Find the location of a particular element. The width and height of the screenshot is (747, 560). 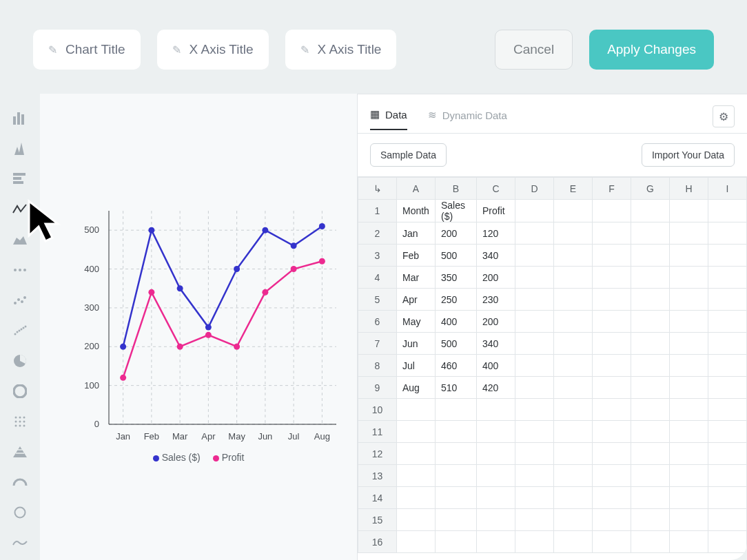

cell: 420 is located at coordinates (496, 388).